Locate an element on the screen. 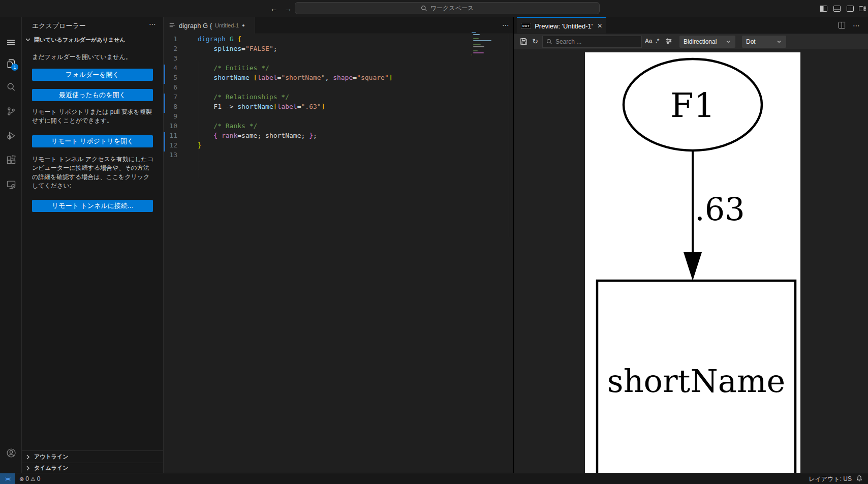 The image size is (868, 484). tab-digraph-untitled-1: digraph G { Untitled-1 ● is located at coordinates (209, 25).